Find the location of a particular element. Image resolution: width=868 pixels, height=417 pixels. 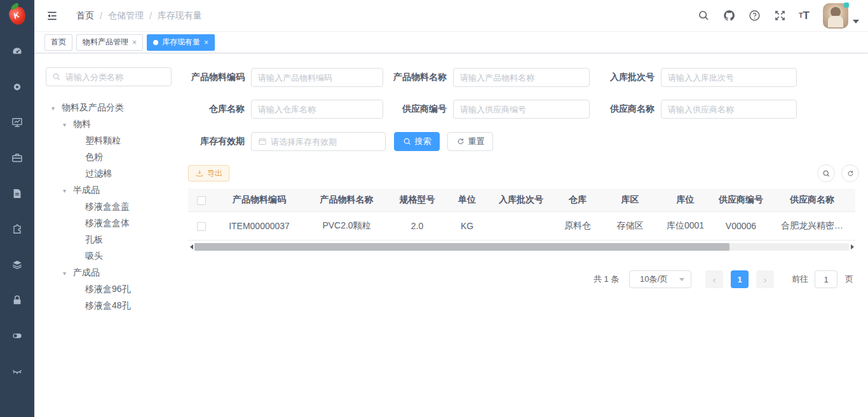

sidebar-item-settings is located at coordinates (17, 87).